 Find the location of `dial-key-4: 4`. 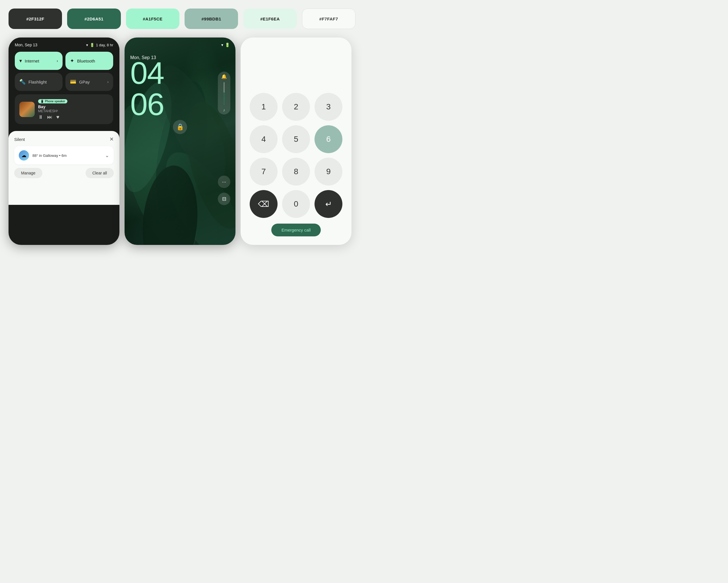

dial-key-4: 4 is located at coordinates (263, 139).